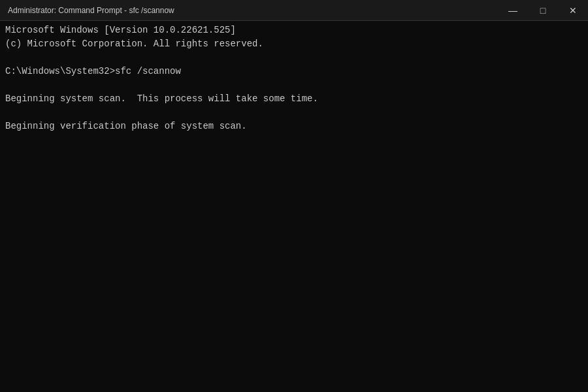  I want to click on console-line: Microsoft Windows [Version 10.0.22621.52…, so click(294, 30).